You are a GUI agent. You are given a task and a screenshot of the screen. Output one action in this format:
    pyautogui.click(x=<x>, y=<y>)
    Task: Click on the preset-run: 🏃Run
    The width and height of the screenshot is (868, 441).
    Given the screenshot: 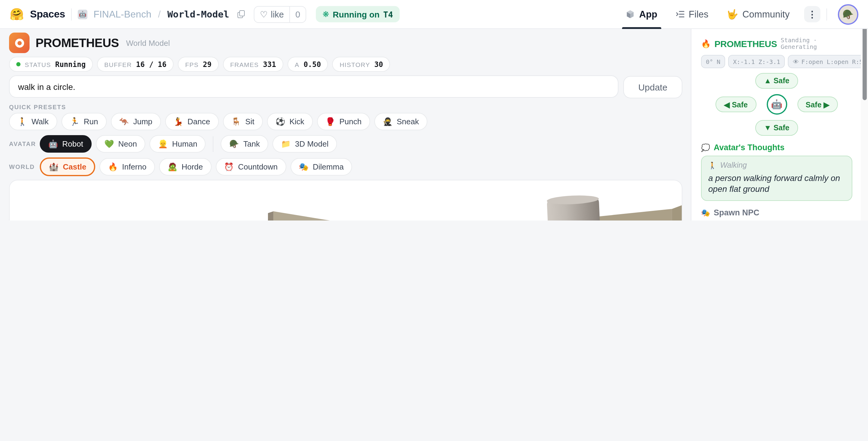 What is the action you would take?
    pyautogui.click(x=84, y=121)
    